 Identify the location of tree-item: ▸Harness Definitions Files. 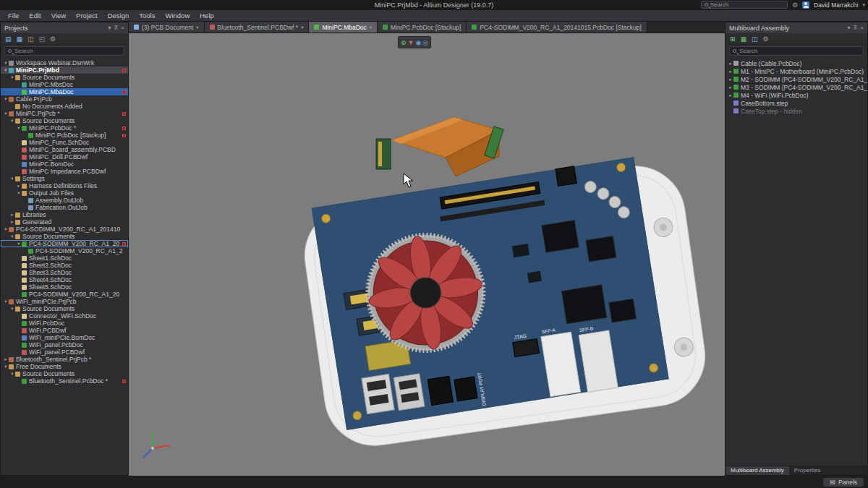
(64, 186).